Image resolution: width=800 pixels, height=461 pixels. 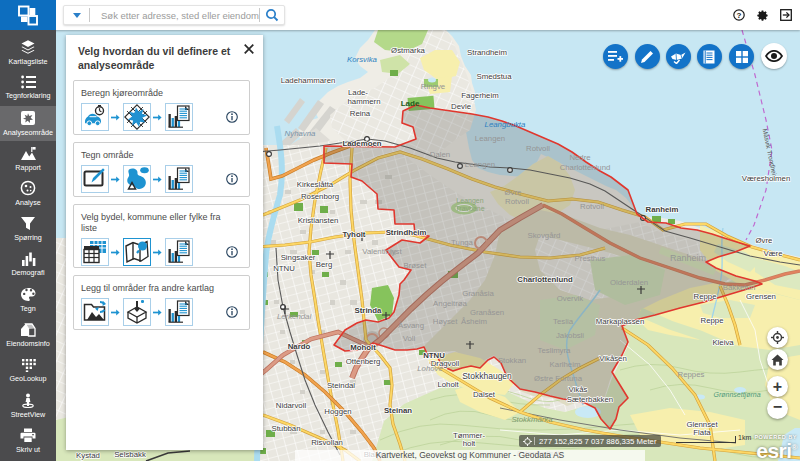 What do you see at coordinates (474, 322) in the screenshot?
I see `svg-text: Åsheim` at bounding box center [474, 322].